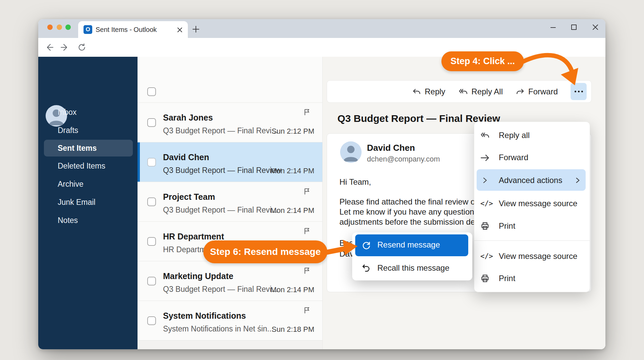  I want to click on menu-item-label: Reply all, so click(514, 135).